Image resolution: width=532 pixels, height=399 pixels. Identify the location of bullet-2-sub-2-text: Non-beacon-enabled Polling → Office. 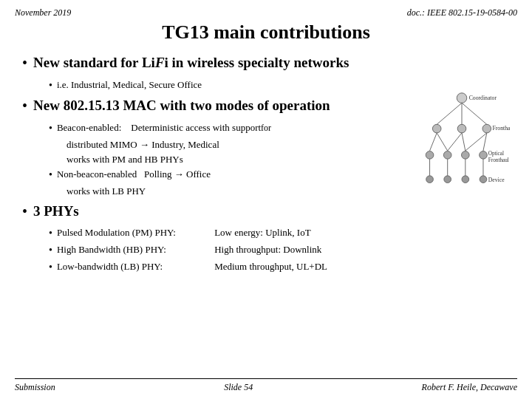
(134, 174).